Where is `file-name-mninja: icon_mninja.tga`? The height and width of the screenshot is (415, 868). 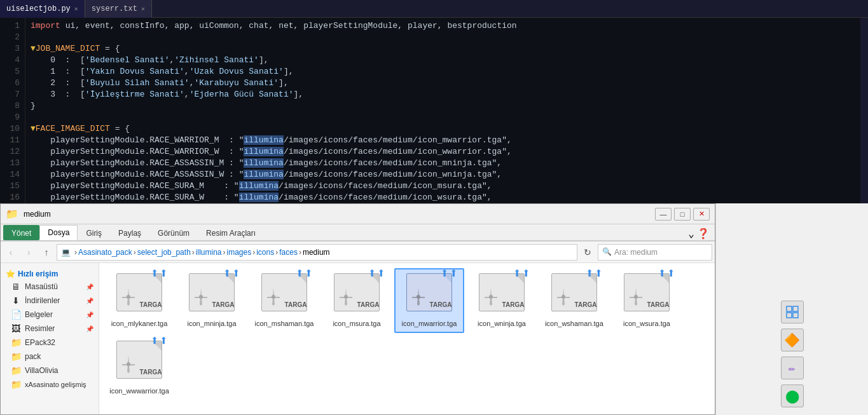 file-name-mninja: icon_mninja.tga is located at coordinates (211, 324).